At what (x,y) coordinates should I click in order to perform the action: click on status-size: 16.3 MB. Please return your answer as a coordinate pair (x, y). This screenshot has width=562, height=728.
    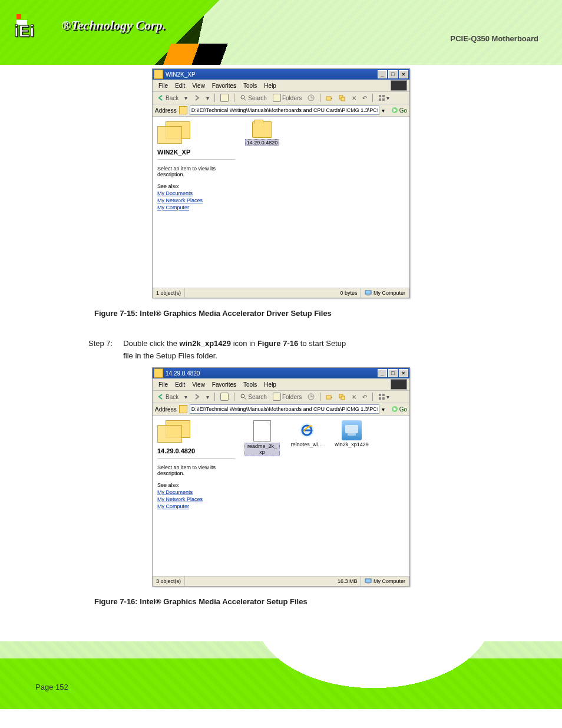
    Looking at the image, I should click on (348, 581).